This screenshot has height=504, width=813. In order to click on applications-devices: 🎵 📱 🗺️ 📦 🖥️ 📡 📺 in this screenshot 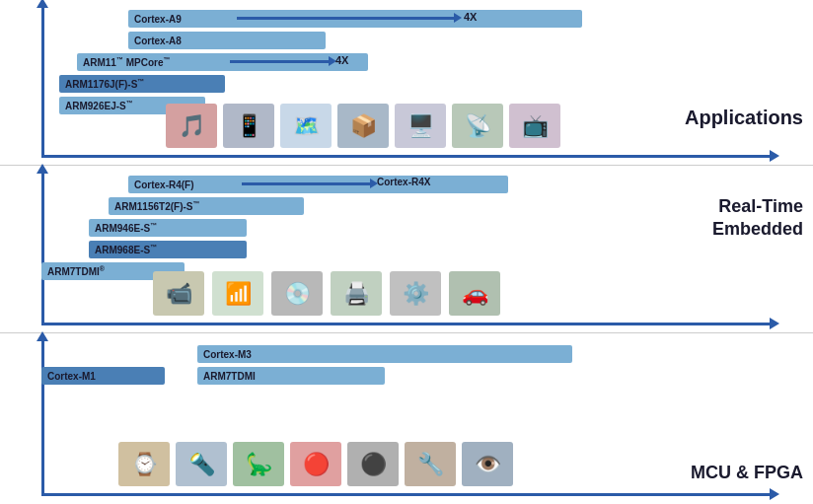, I will do `click(363, 126)`.